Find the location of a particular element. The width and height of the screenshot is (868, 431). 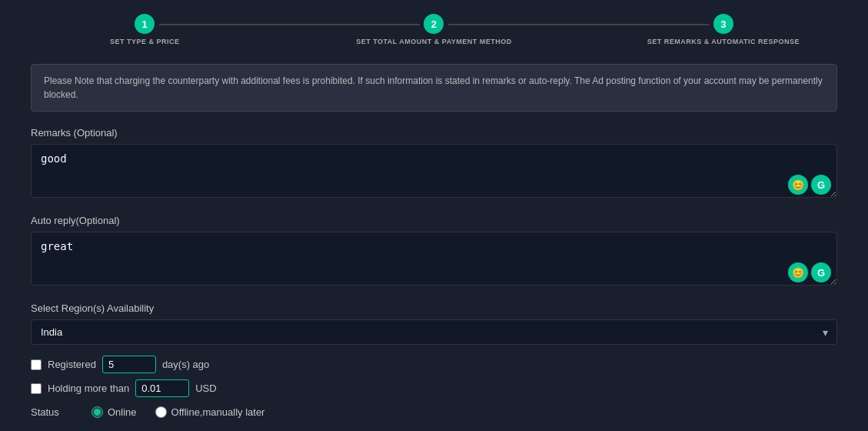

auto-reply-g-icon: G is located at coordinates (821, 272).